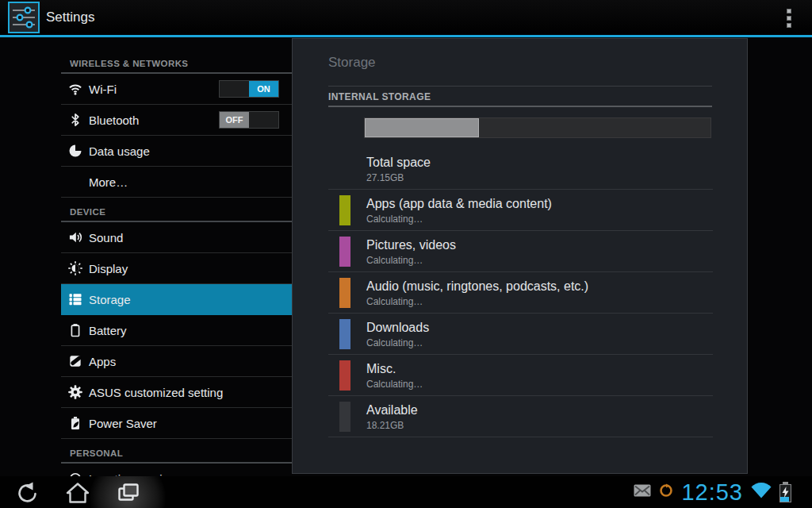 This screenshot has width=812, height=508. I want to click on display-icon, so click(75, 268).